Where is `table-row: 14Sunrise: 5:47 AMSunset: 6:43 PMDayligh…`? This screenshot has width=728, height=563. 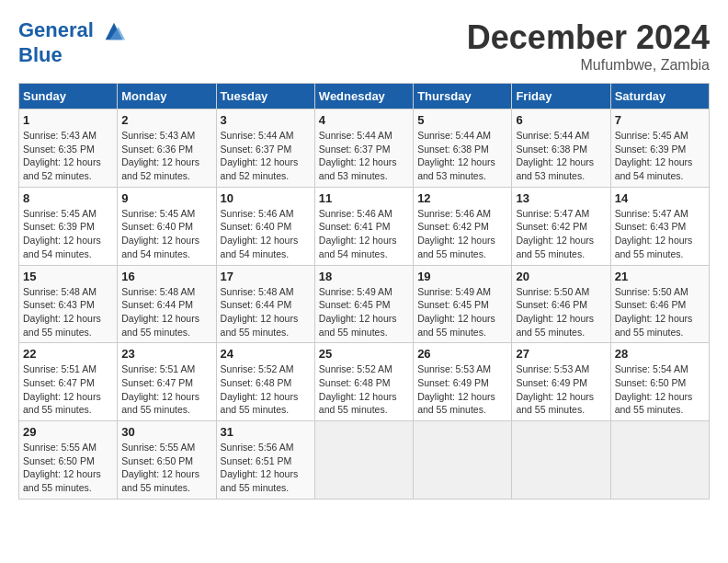 table-row: 14Sunrise: 5:47 AMSunset: 6:43 PMDayligh… is located at coordinates (660, 226).